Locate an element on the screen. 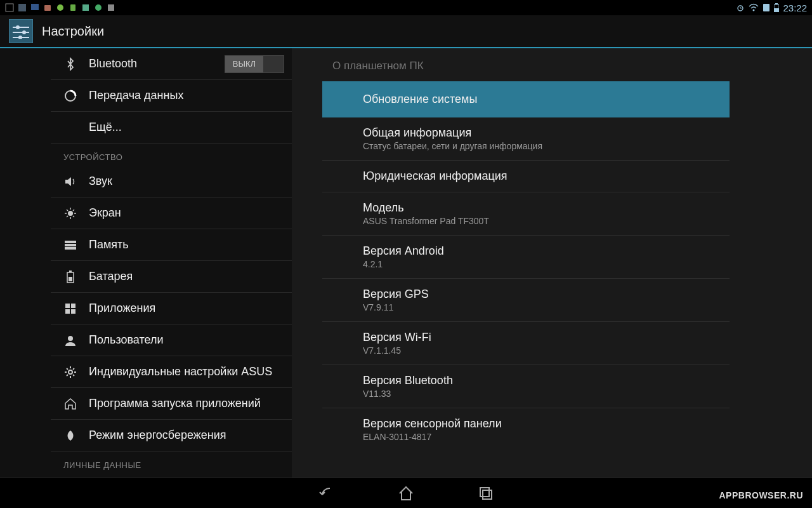 This screenshot has width=812, height=508. wifi-icon is located at coordinates (754, 8).